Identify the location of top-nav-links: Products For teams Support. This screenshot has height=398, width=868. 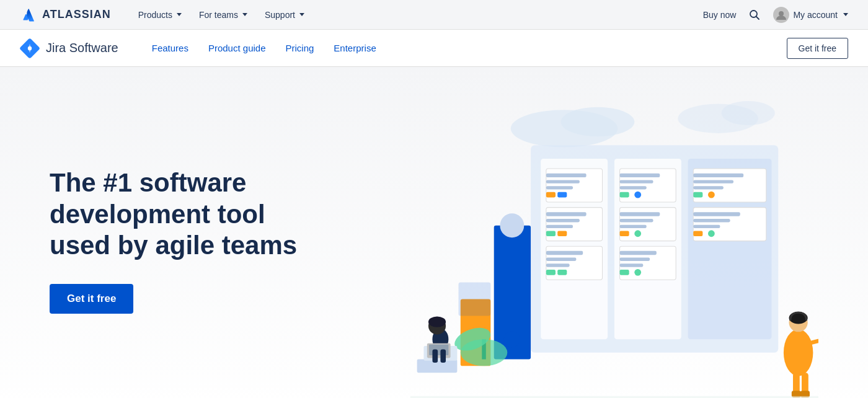
(417, 15).